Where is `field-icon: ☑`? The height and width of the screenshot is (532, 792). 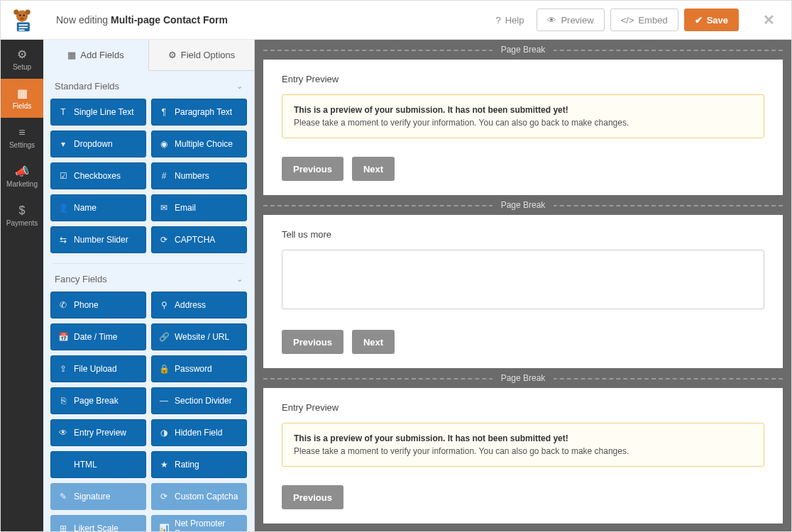
field-icon: ☑ is located at coordinates (63, 176).